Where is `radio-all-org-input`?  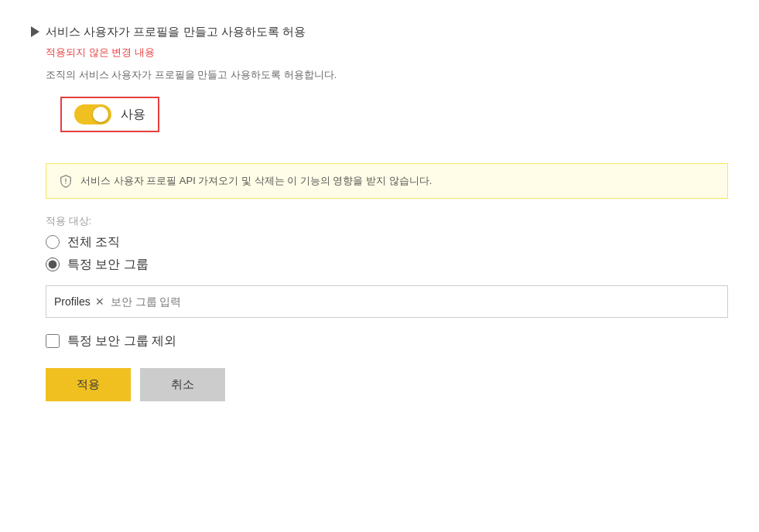
radio-all-org-input is located at coordinates (53, 242).